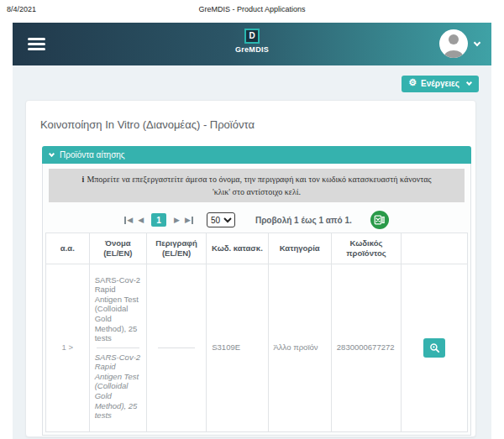  I want to click on cogs-icon: ⚙, so click(412, 82).